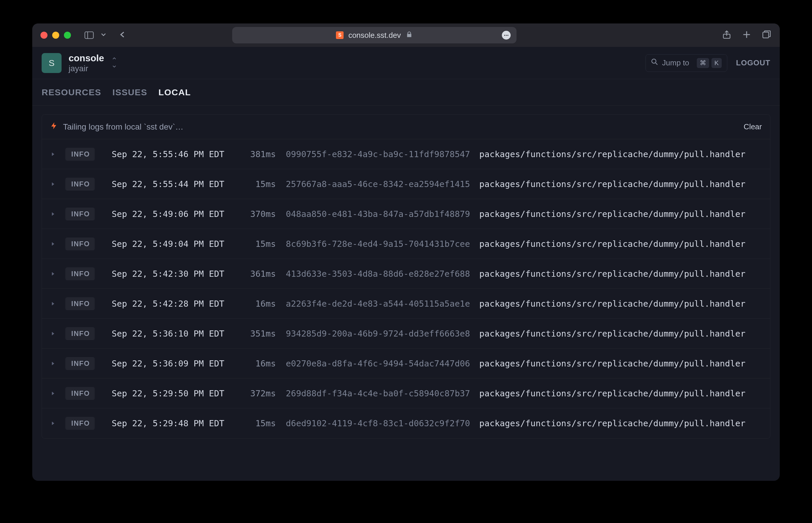 The height and width of the screenshot is (523, 812). What do you see at coordinates (727, 35) in the screenshot?
I see `share-button` at bounding box center [727, 35].